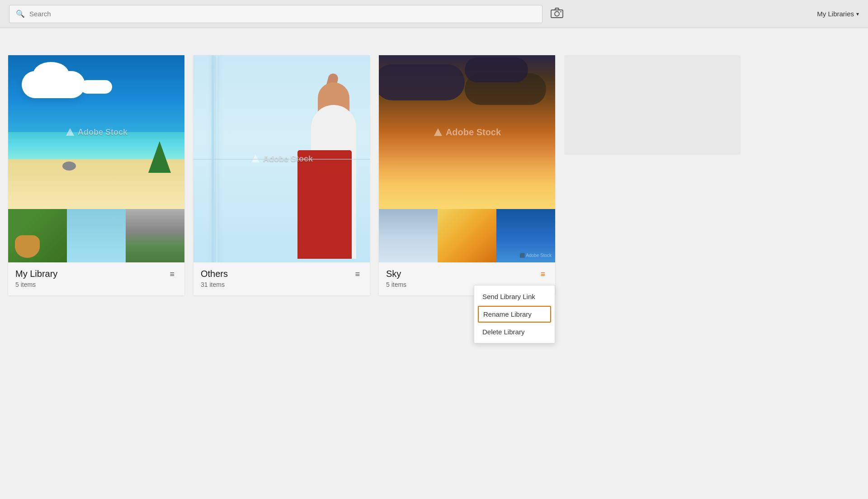 The width and height of the screenshot is (868, 499). I want to click on library-thumbnail-others: Adobe Stock, so click(282, 159).